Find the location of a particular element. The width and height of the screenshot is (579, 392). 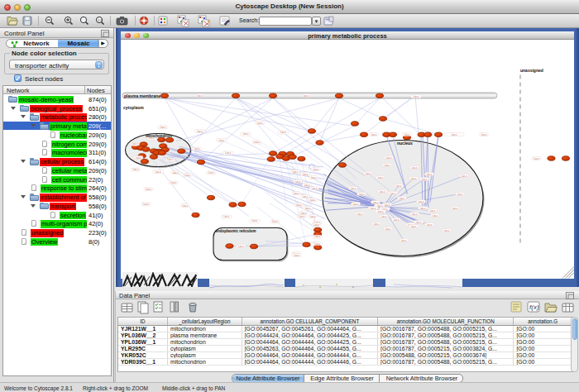

svg-text: plasma membrane is located at coordinates (142, 95).